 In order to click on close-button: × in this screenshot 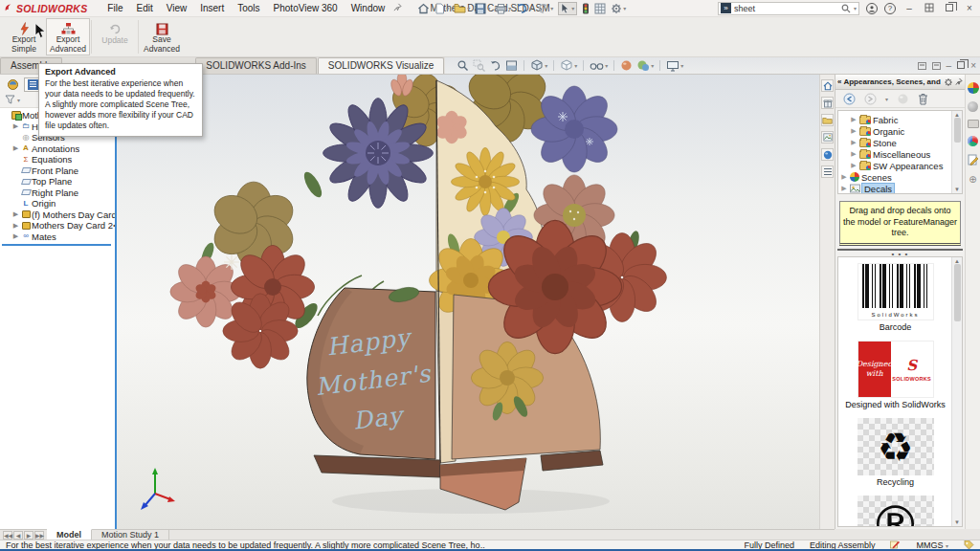, I will do `click(969, 8)`.